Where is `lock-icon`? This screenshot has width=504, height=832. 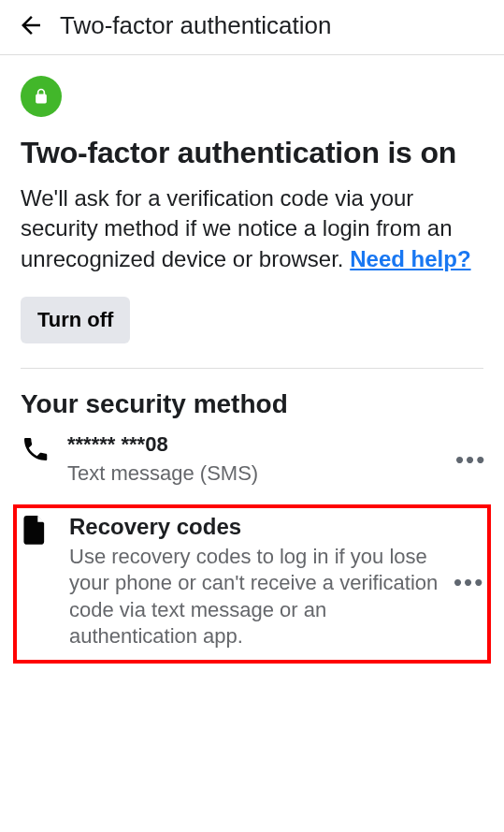 lock-icon is located at coordinates (41, 96).